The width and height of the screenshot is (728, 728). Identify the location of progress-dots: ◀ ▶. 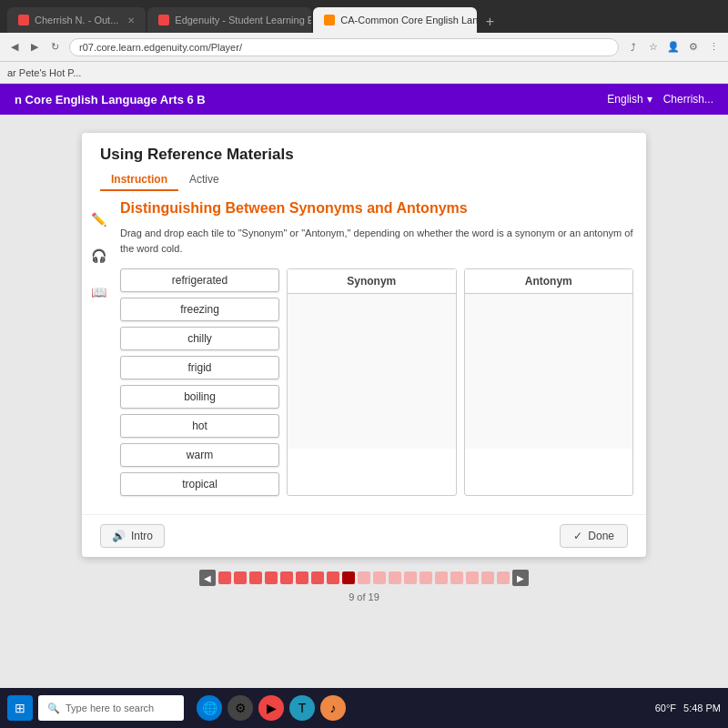
(364, 578).